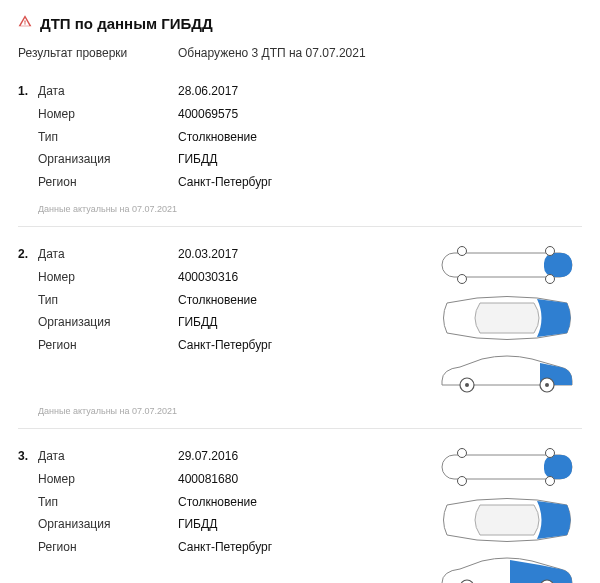 Image resolution: width=600 pixels, height=583 pixels. What do you see at coordinates (25, 23) in the screenshot?
I see `warning-icon` at bounding box center [25, 23].